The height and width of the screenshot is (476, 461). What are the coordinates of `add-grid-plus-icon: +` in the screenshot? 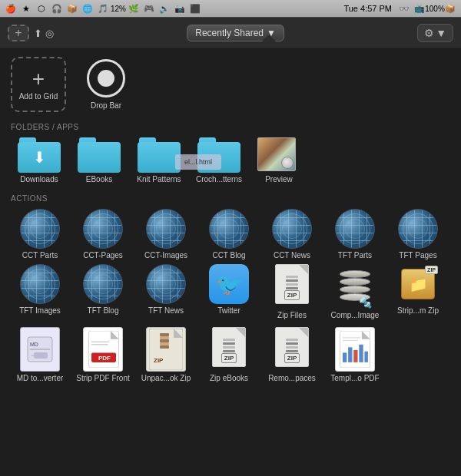 It's located at (38, 79).